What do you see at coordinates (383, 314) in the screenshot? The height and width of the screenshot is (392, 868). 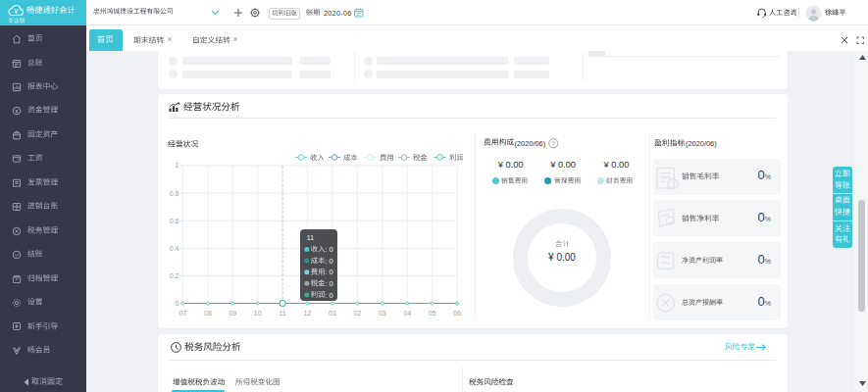 I see `svg-text: 03` at bounding box center [383, 314].